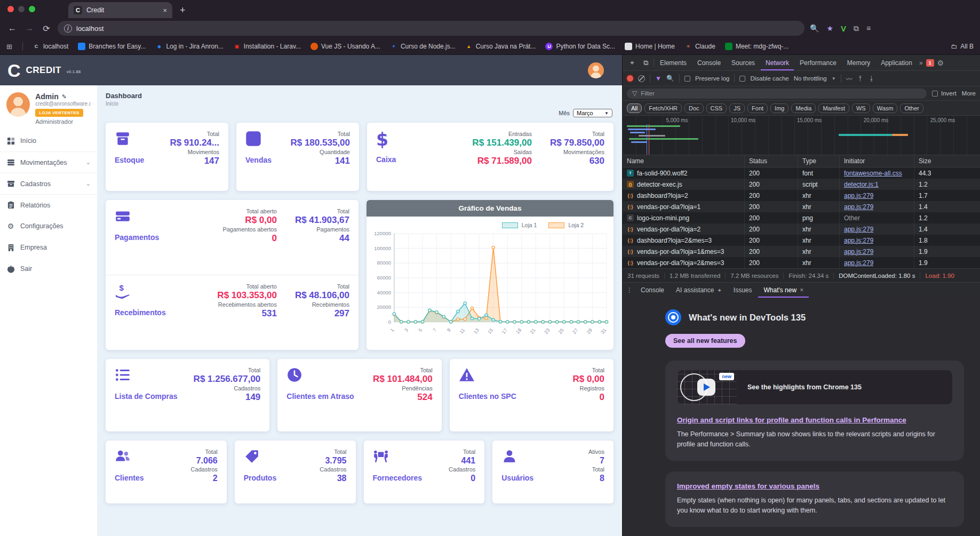  What do you see at coordinates (500, 46) in the screenshot?
I see `bookmark-item: ▲Curso Java na Prát...` at bounding box center [500, 46].